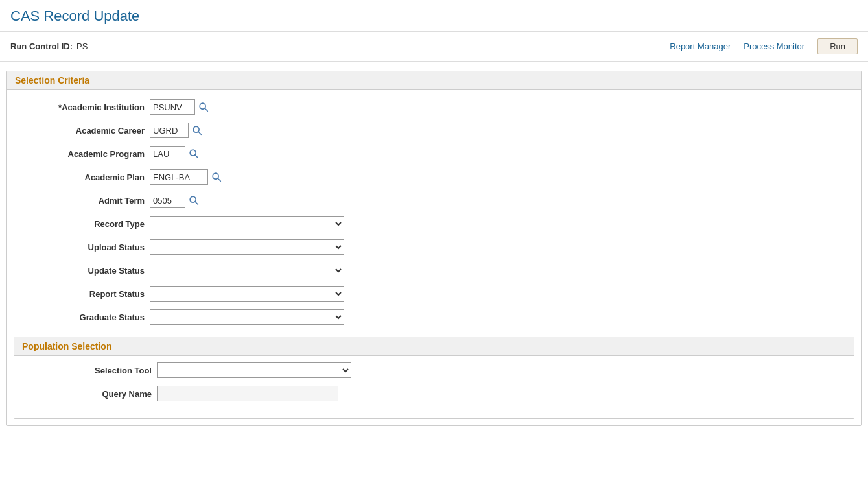 The width and height of the screenshot is (868, 498). Describe the element at coordinates (434, 154) in the screenshot. I see `academic-program-row: Academic Program` at that location.